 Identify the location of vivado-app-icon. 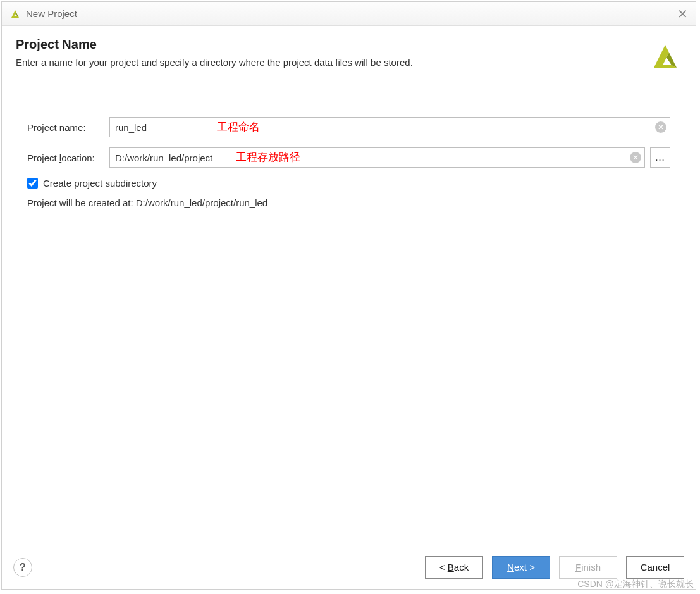
(15, 14).